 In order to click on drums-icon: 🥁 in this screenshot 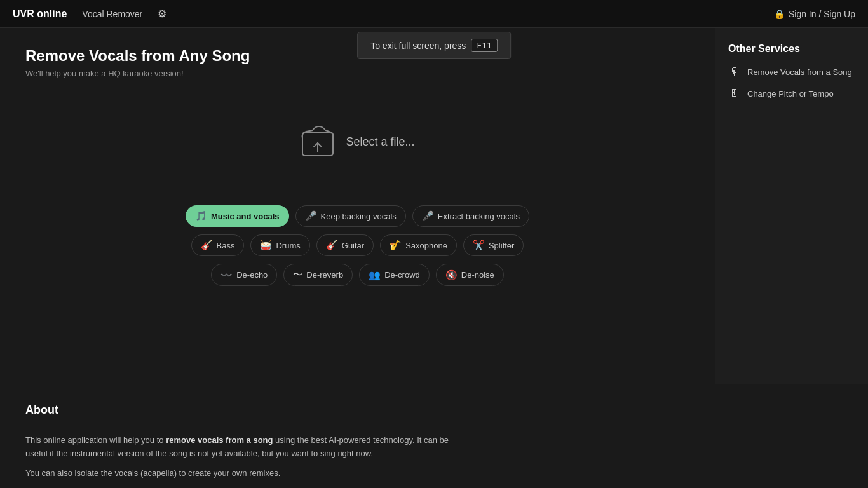, I will do `click(266, 245)`.